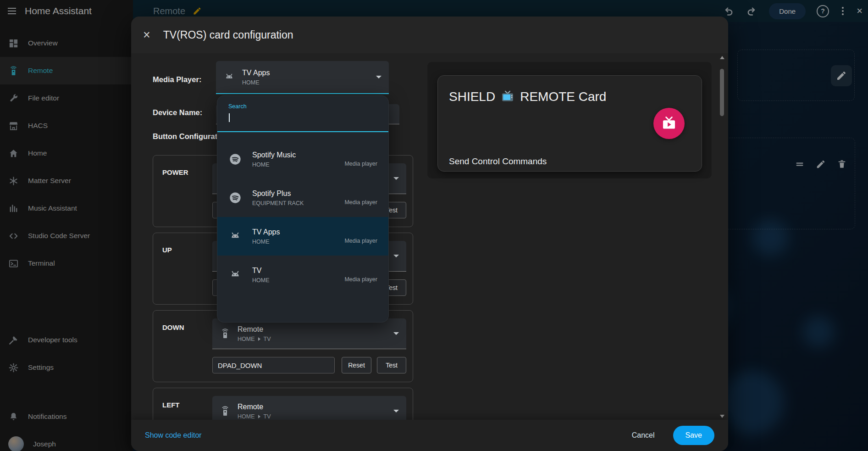 The height and width of the screenshot is (451, 868). I want to click on show-code-editor-link: Show code editor, so click(173, 435).